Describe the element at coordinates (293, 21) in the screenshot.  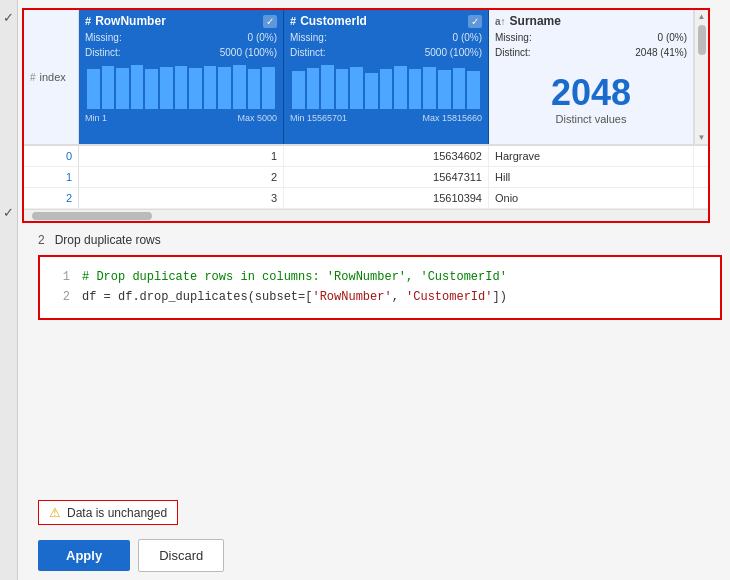
I see `hash-icon-customerid: #` at that location.